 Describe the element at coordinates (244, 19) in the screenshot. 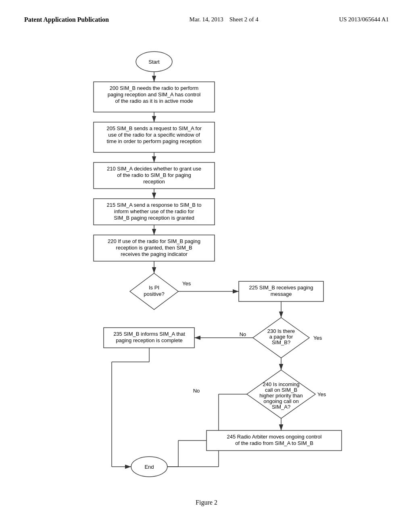

I see `header-sheet: Sheet 2 of 4` at that location.